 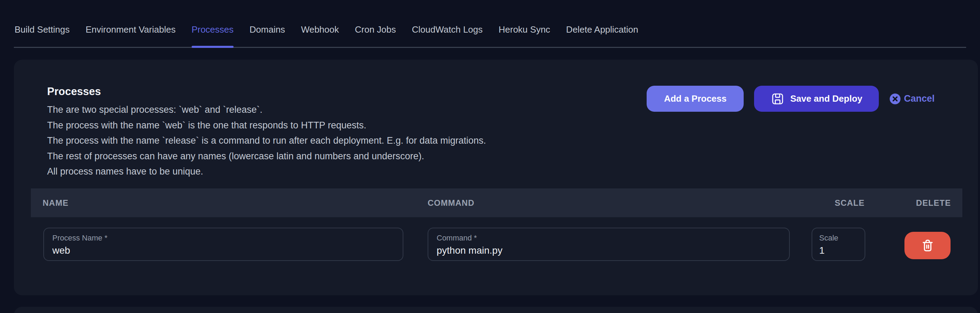 What do you see at coordinates (838, 251) in the screenshot?
I see `scale-input` at bounding box center [838, 251].